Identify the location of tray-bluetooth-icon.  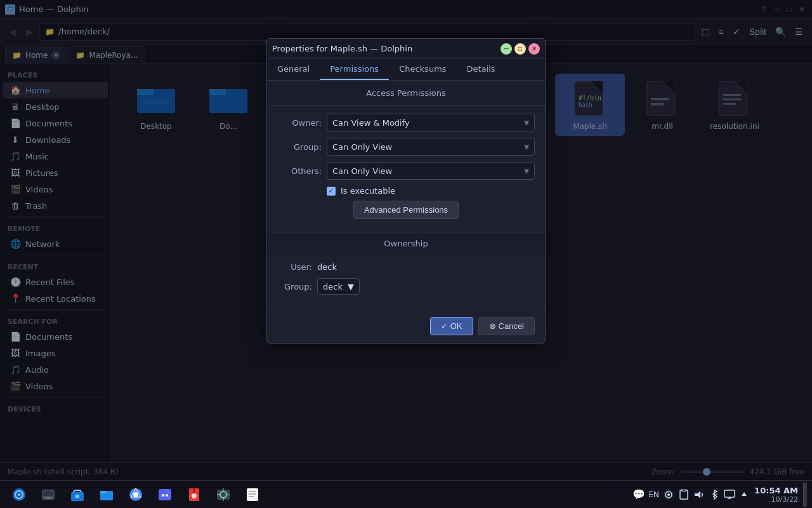
(714, 495).